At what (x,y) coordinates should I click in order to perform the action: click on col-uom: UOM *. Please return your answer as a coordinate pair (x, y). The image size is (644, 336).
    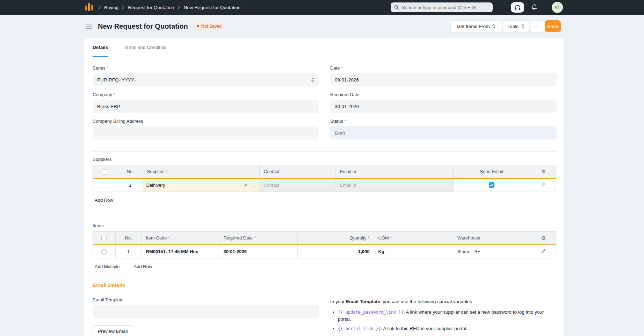
    Looking at the image, I should click on (413, 238).